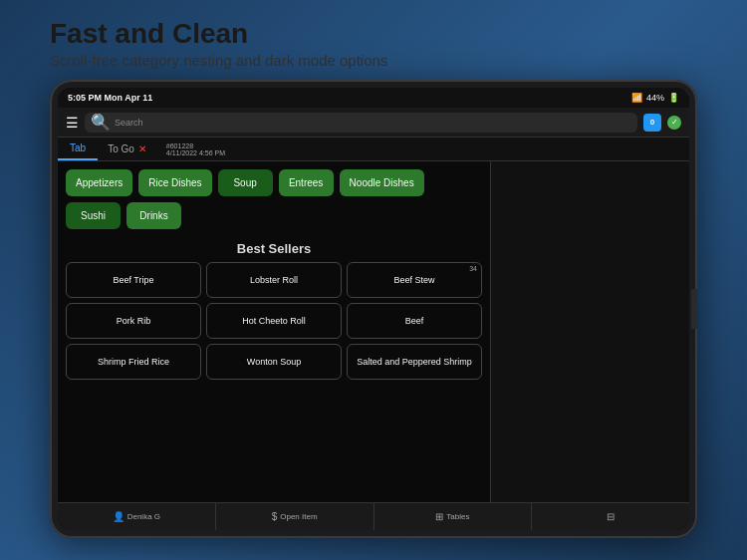 The image size is (747, 560). What do you see at coordinates (274, 280) in the screenshot?
I see `item-lobster-roll: Lobster Roll` at bounding box center [274, 280].